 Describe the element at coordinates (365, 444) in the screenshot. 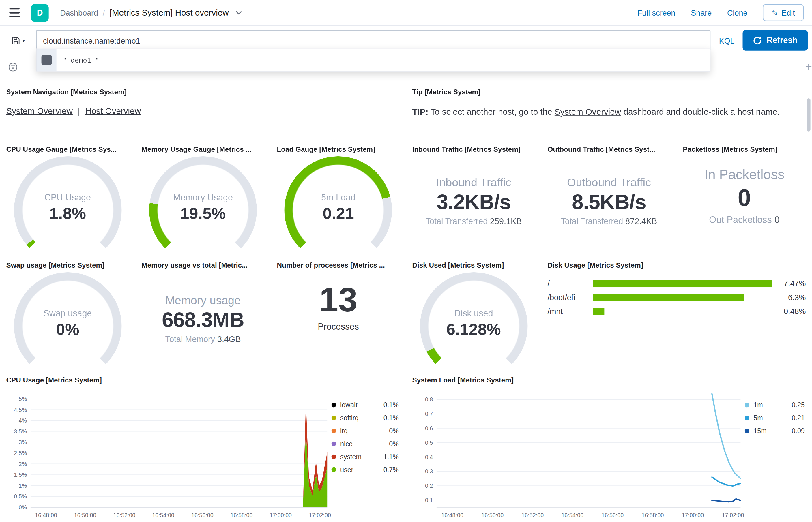

I see `legend-item: nice0%` at that location.